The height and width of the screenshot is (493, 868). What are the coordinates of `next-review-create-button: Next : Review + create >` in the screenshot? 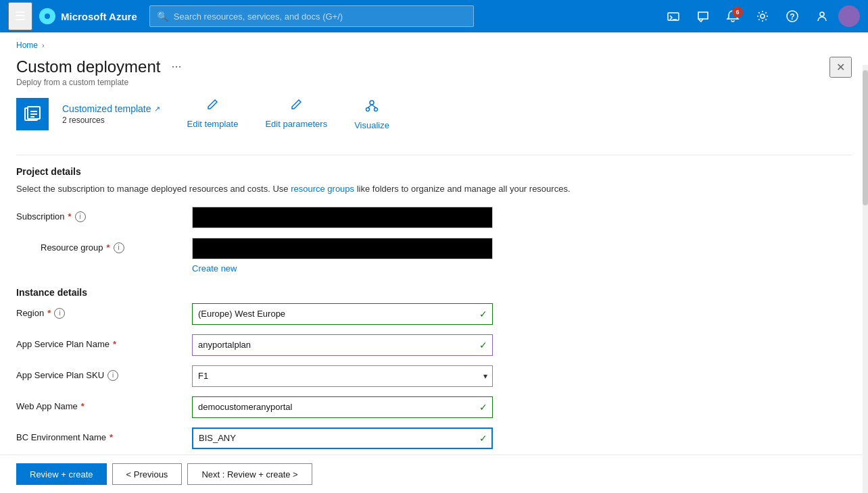 It's located at (249, 474).